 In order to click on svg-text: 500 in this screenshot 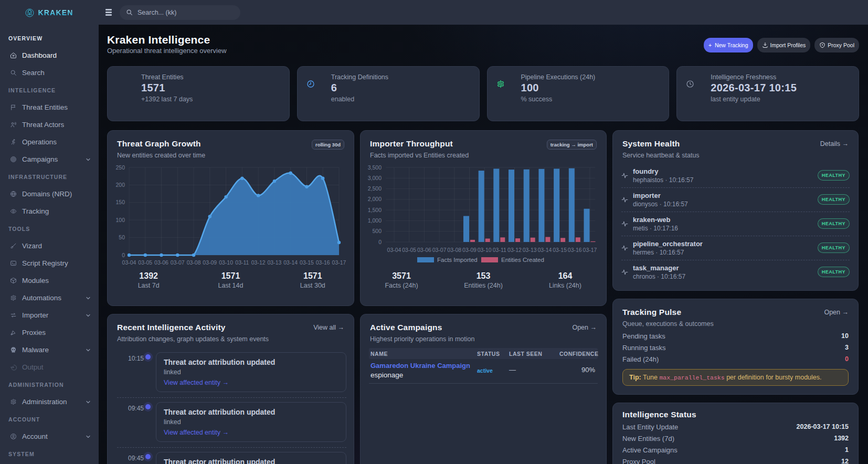, I will do `click(377, 231)`.